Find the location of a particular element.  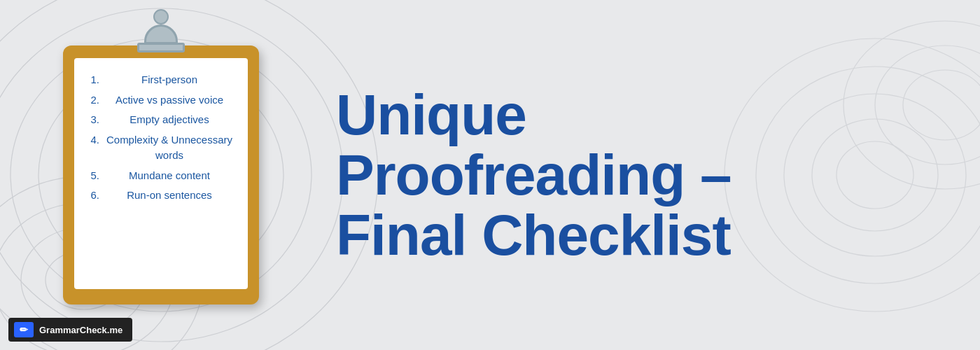

item-number: 1. is located at coordinates (92, 80).